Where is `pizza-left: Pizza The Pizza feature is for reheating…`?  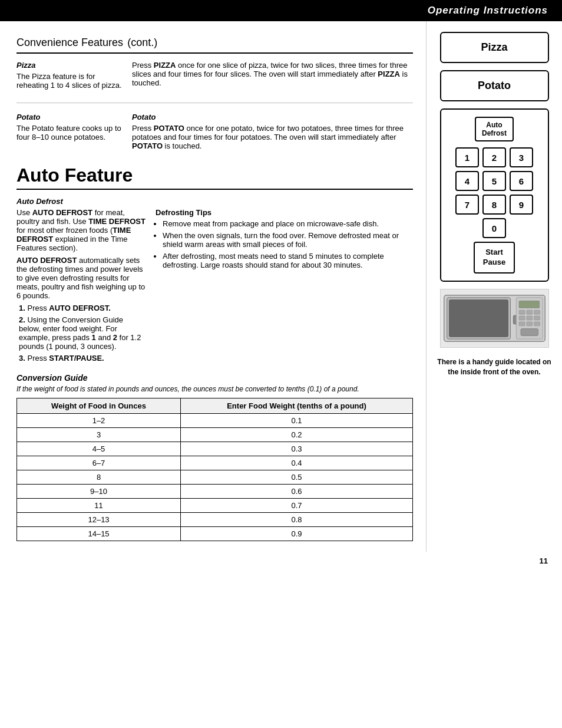 pizza-left: Pizza The Pizza feature is for reheating… is located at coordinates (70, 77).